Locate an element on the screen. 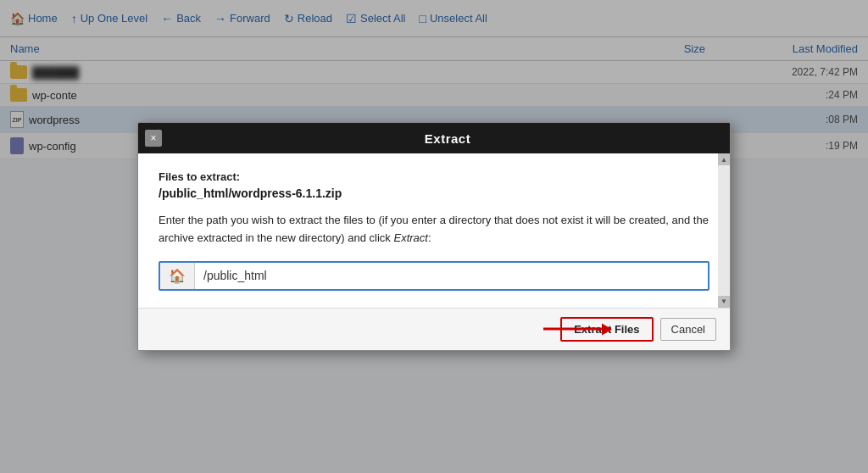 Image resolution: width=868 pixels, height=473 pixels. modal-titlebar: × Extract is located at coordinates (434, 138).